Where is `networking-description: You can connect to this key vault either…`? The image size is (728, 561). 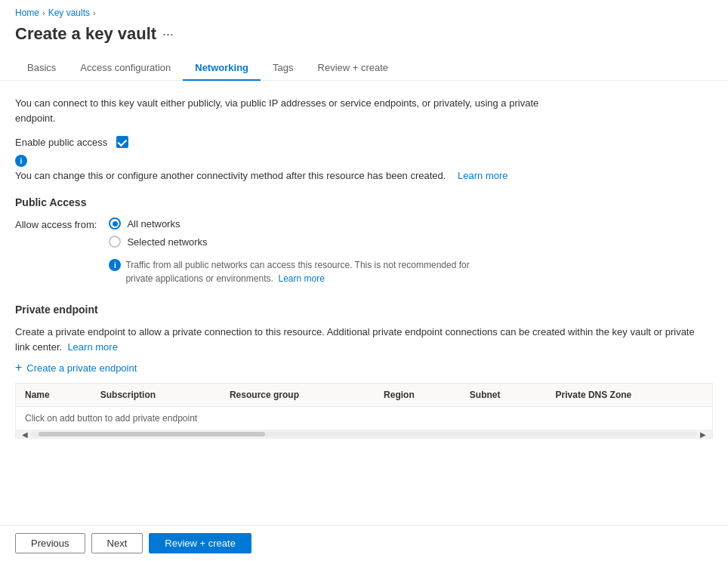
networking-description: You can connect to this key vault either… is located at coordinates (279, 110).